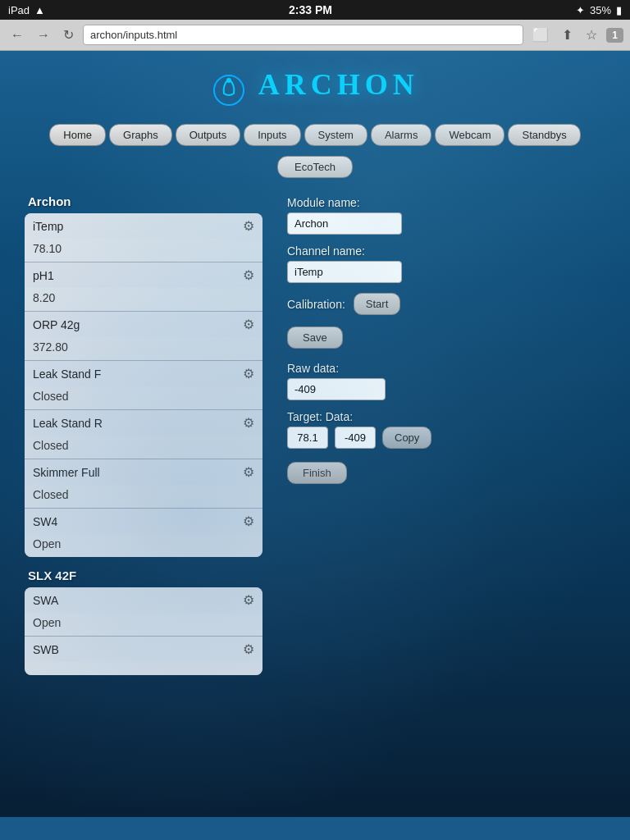  I want to click on channel-name-label: Channel name:, so click(446, 251).